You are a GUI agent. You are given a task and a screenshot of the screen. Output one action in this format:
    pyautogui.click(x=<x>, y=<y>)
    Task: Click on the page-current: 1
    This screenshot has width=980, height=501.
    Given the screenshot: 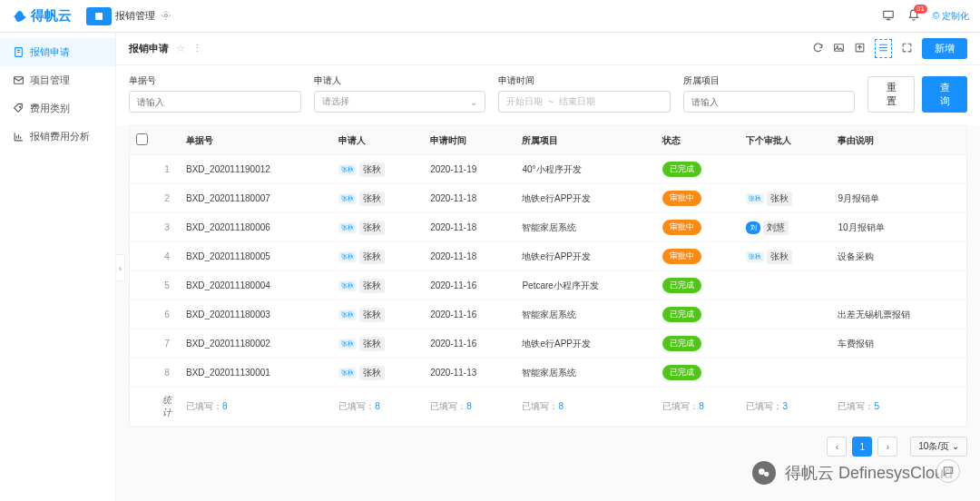 What is the action you would take?
    pyautogui.click(x=862, y=447)
    